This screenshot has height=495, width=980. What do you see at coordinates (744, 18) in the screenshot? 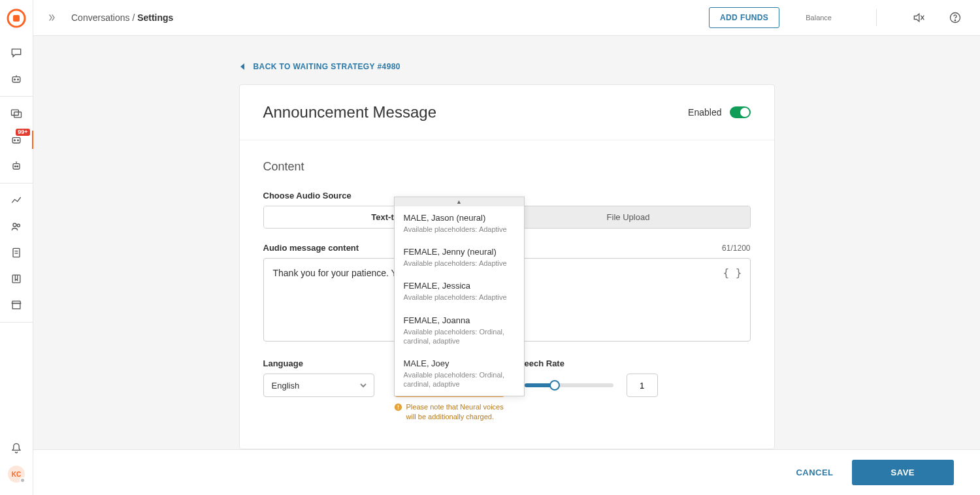
I see `add-funds-button: ADD FUNDS` at bounding box center [744, 18].